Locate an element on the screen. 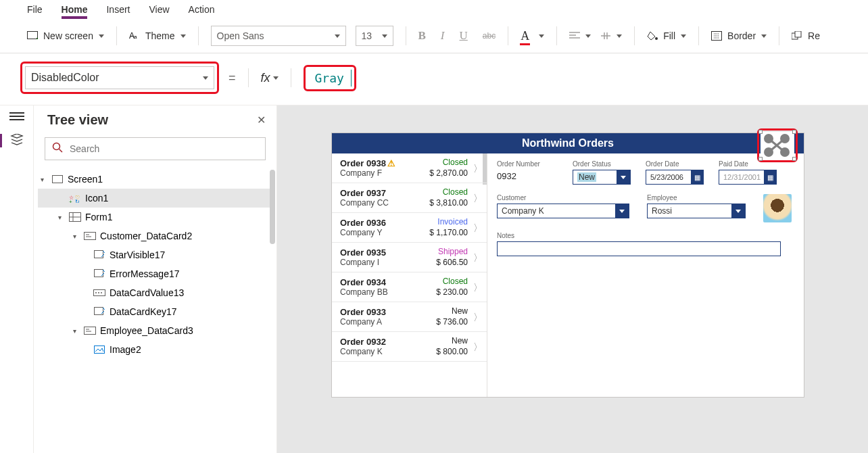 This screenshot has height=453, width=868. list-item: Order 0932Company KNew$ 800.00〉 is located at coordinates (410, 347).